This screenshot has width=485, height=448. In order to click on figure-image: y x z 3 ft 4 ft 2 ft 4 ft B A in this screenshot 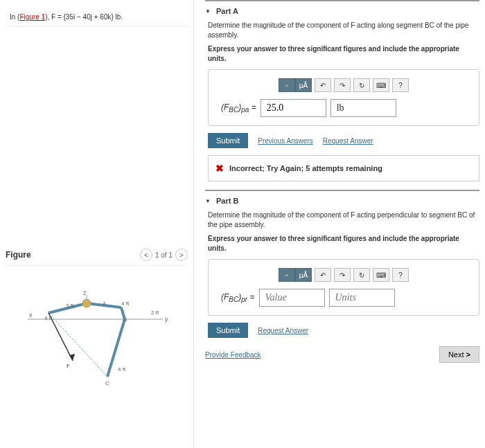, I will do `click(97, 337)`.